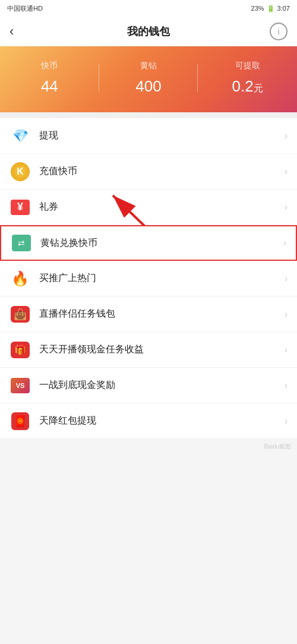  What do you see at coordinates (148, 421) in the screenshot?
I see `menu-item-red-packet: 🧧 天降红包提现 ›` at bounding box center [148, 421].